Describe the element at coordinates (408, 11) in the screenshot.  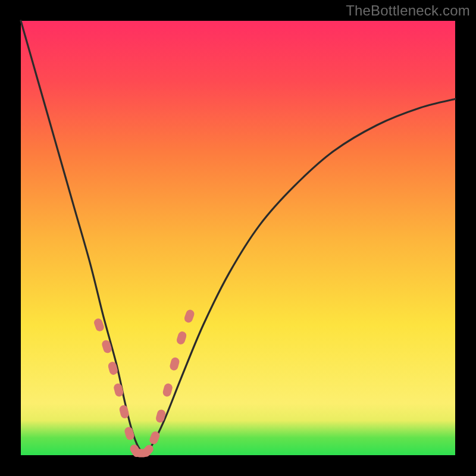
I see `watermark-text: TheBottleneck.com` at that location.